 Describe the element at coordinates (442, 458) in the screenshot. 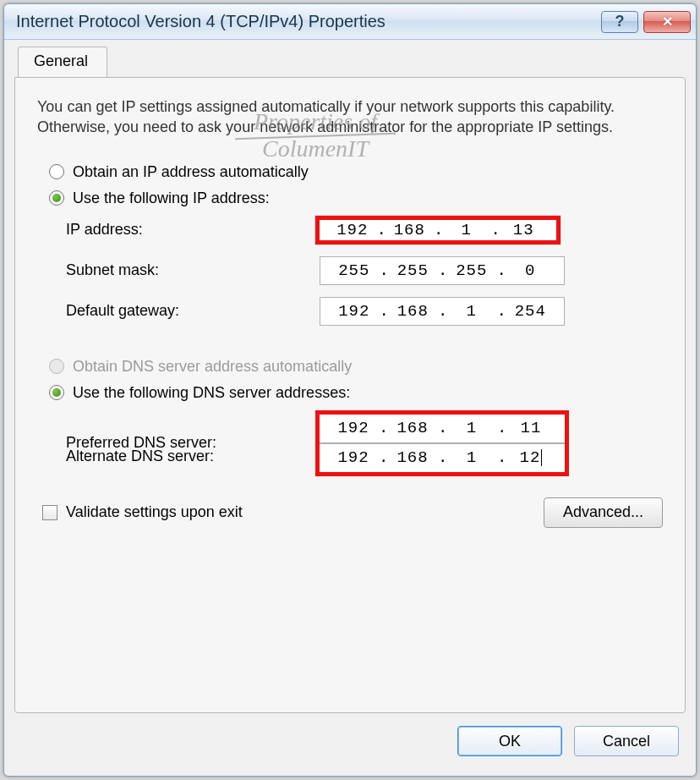

I see `alternate-dns-input: 192. 168. 1. 12` at that location.